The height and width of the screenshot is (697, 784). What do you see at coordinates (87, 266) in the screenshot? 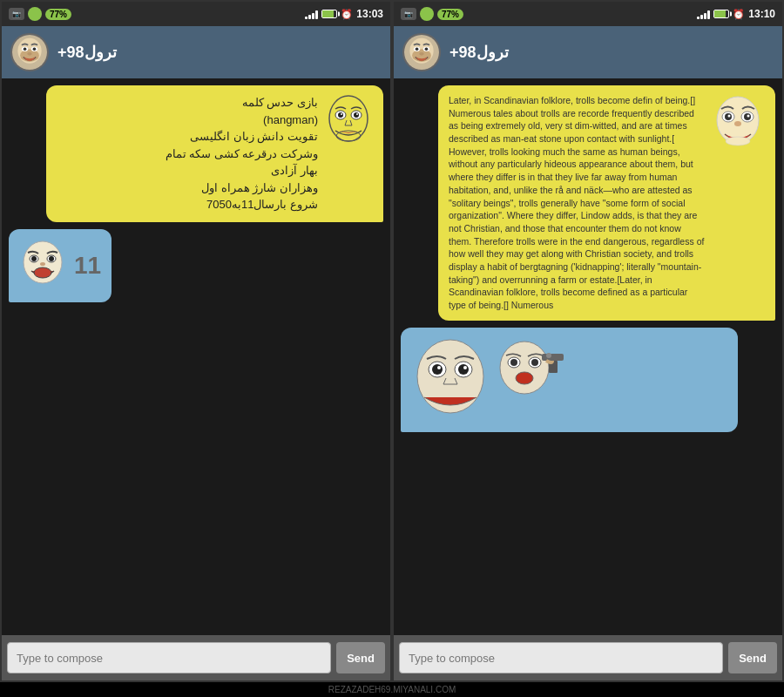
I see `sent-number-1: 11` at bounding box center [87, 266].